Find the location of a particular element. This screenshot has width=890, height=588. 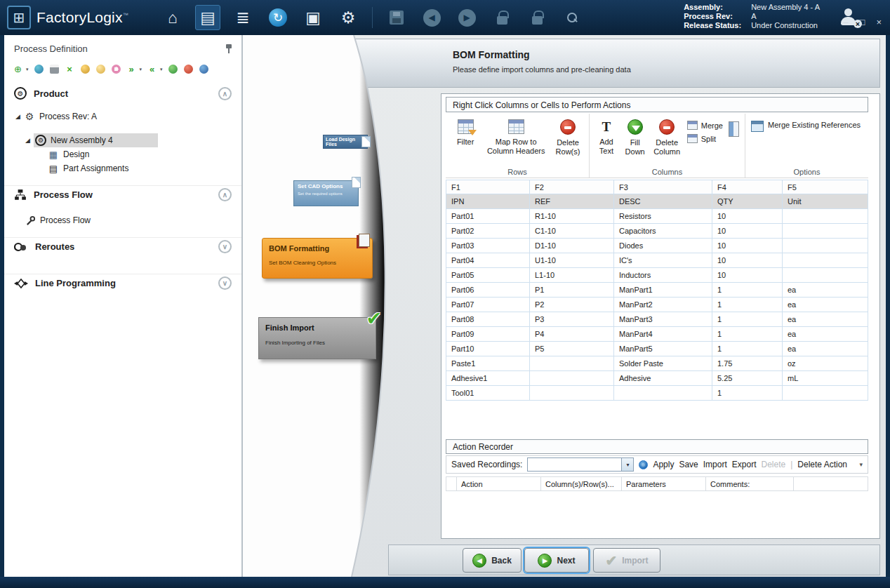

expander-icon: ◢ is located at coordinates (29, 140).